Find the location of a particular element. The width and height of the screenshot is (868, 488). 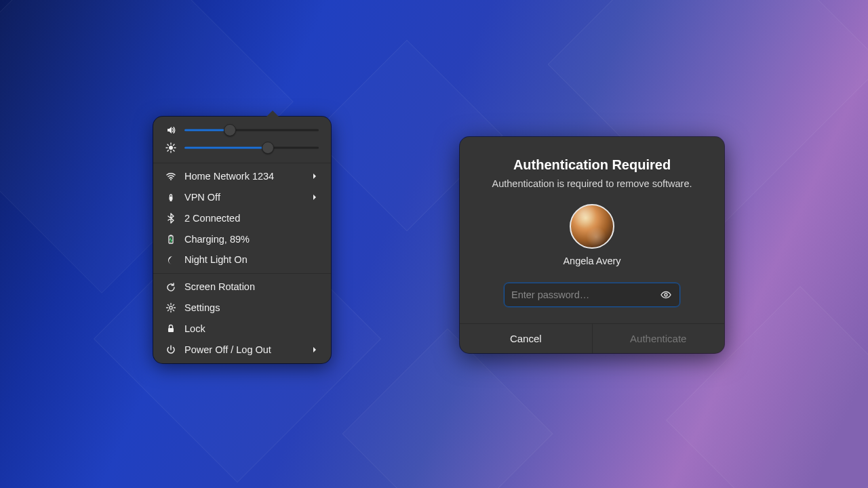

lock-label: Lock is located at coordinates (252, 329).